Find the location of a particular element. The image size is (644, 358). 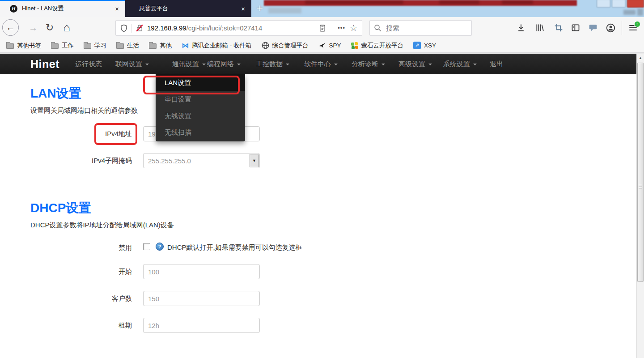

url-fade is located at coordinates (306, 28).